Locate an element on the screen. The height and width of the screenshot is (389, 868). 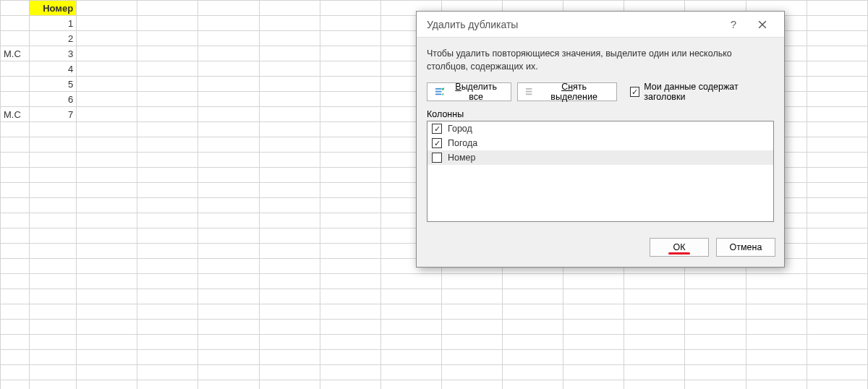
cell: 2 is located at coordinates (52, 39).